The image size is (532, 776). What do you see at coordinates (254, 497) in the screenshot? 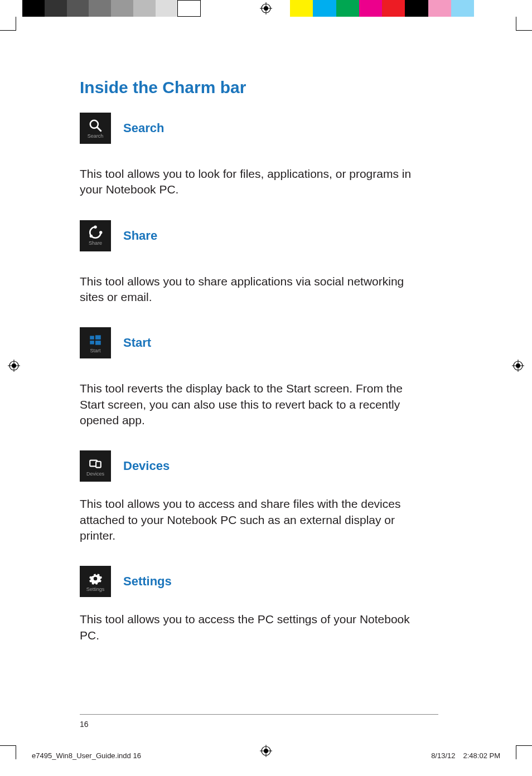
I see `charm-devices-block: Devices Devices This tool allows you to …` at bounding box center [254, 497].